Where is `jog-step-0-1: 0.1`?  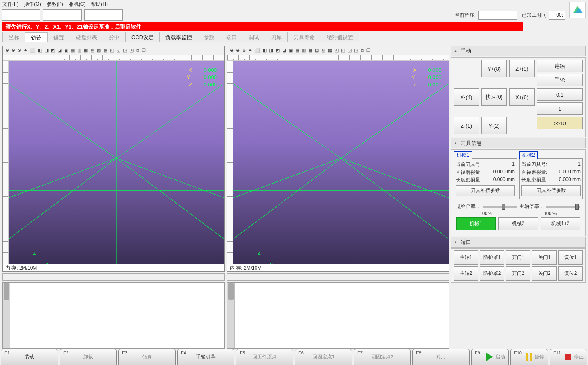
jog-step-0-1: 0.1 is located at coordinates (560, 95).